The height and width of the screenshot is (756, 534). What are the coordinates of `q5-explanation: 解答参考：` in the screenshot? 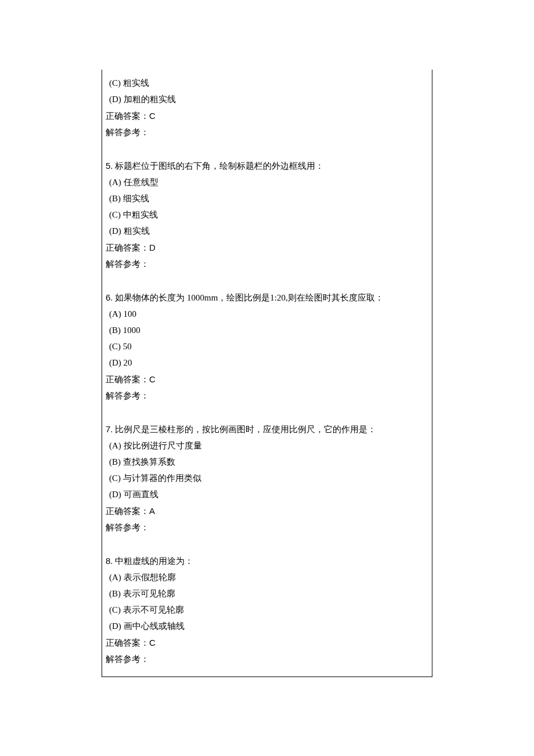 It's located at (267, 265).